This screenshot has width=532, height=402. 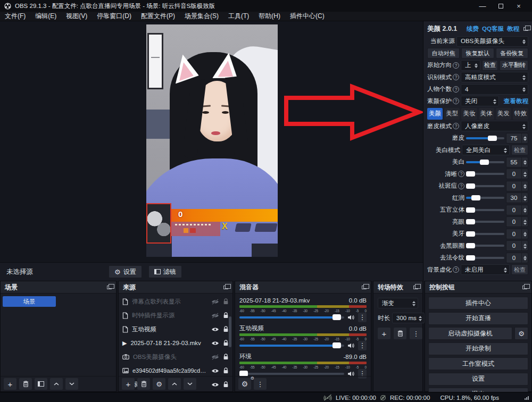 I want to click on blemish-value-spinbox: 0, so click(x=517, y=186).